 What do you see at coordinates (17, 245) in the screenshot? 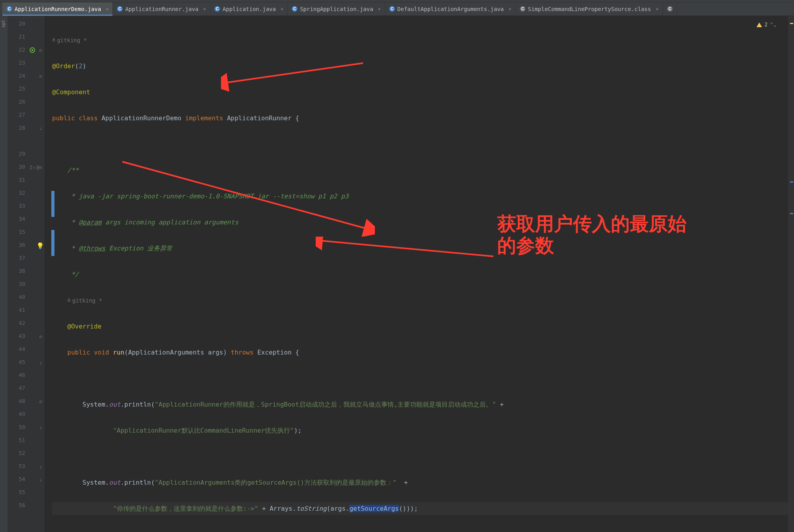
I see `line-number: 36` at bounding box center [17, 245].